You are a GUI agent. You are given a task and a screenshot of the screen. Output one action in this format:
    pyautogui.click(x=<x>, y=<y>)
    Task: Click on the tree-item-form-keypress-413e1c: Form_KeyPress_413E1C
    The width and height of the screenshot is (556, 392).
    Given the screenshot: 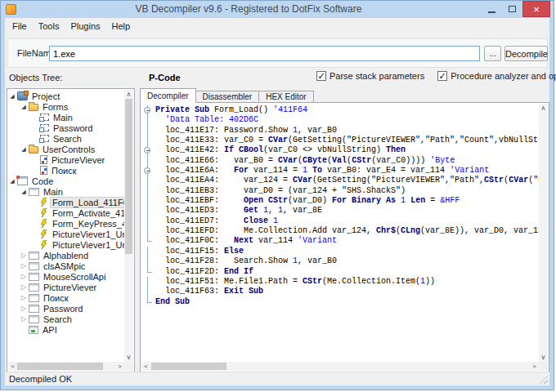 What is the action you would take?
    pyautogui.click(x=66, y=224)
    